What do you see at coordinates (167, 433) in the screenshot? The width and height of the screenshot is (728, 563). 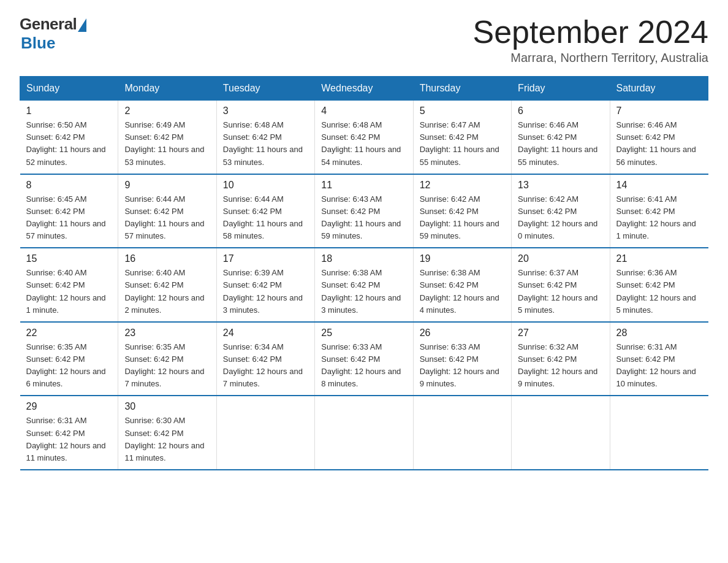 I see `calendar-cell: 30Sunrise: 6:30 AM Sunset: 6:42 PM Dayli…` at bounding box center [167, 433].